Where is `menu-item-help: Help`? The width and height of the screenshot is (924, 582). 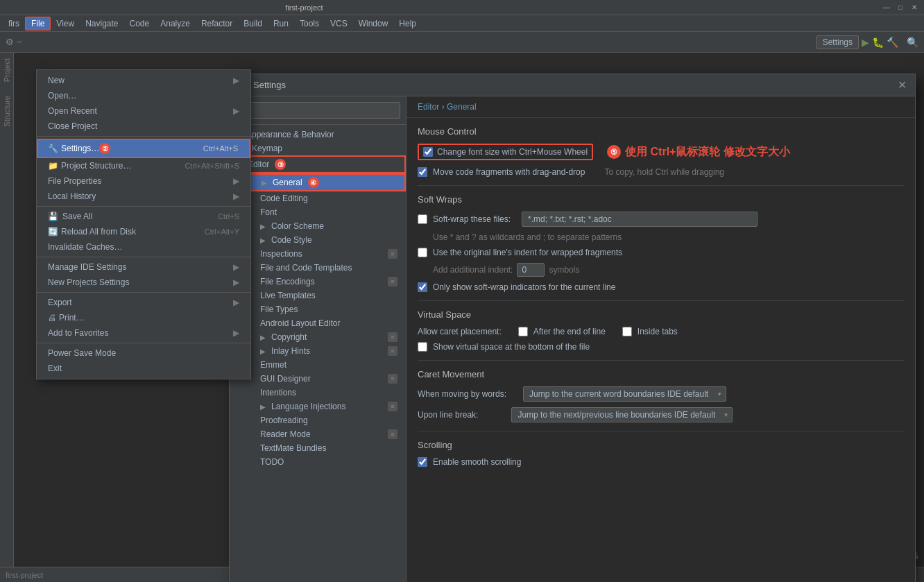
menu-item-help: Help is located at coordinates (408, 24).